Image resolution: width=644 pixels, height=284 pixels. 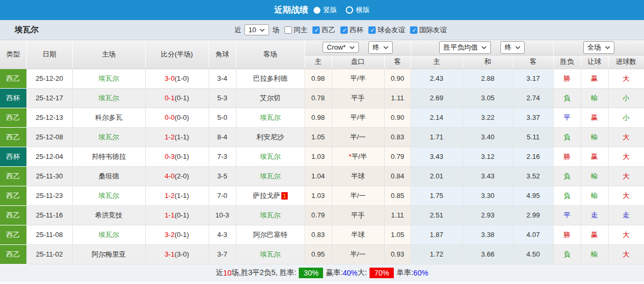 I want to click on big-rate-badge: 70%, so click(x=382, y=273).